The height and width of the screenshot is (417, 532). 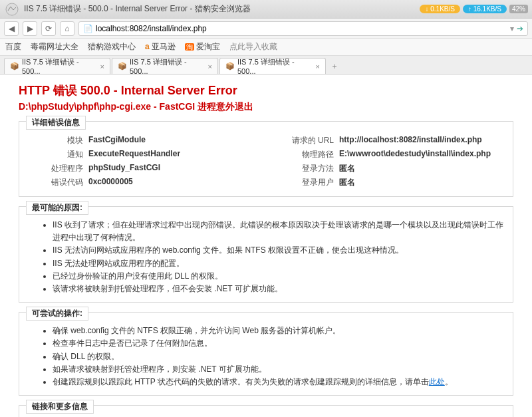 I want to click on window-title: IIS 7.5 详细错误 - 500.0 - Internal Server E…, so click(x=222, y=9).